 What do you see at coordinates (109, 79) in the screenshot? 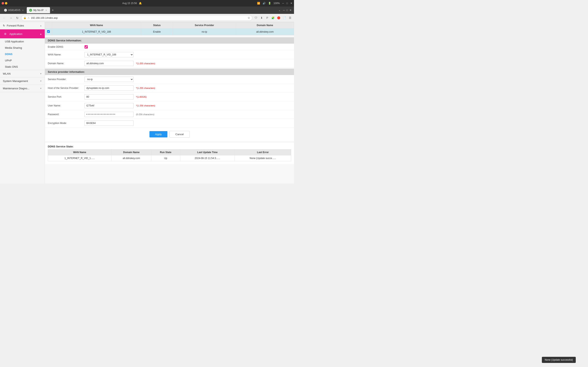
I see `service-provider-select: no-ip` at bounding box center [109, 79].